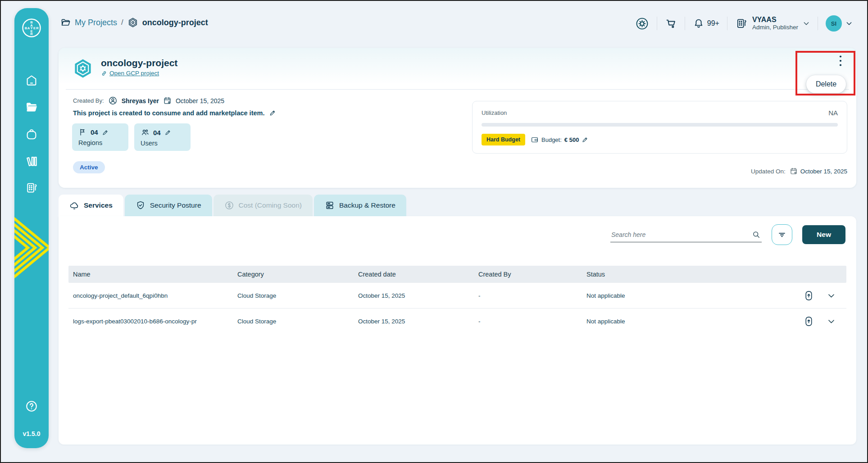 The image size is (868, 463). I want to click on avatar: SI, so click(834, 23).